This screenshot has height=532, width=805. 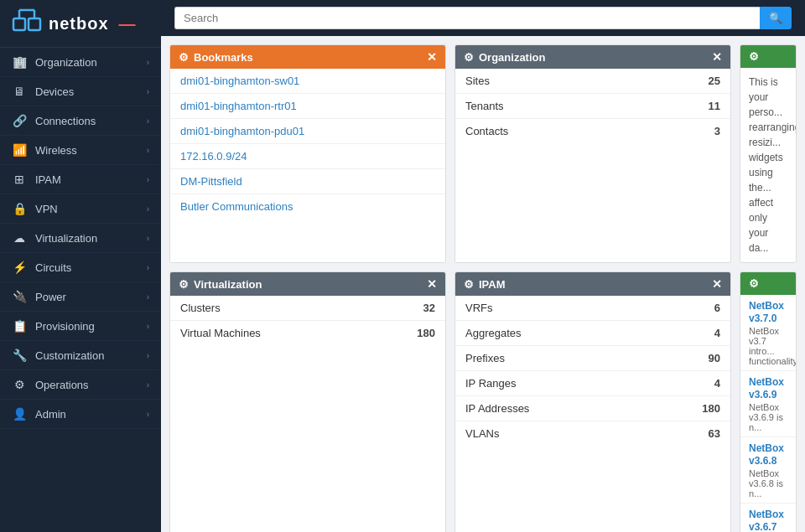 I want to click on ipam-row-label: VLANs, so click(x=482, y=434).